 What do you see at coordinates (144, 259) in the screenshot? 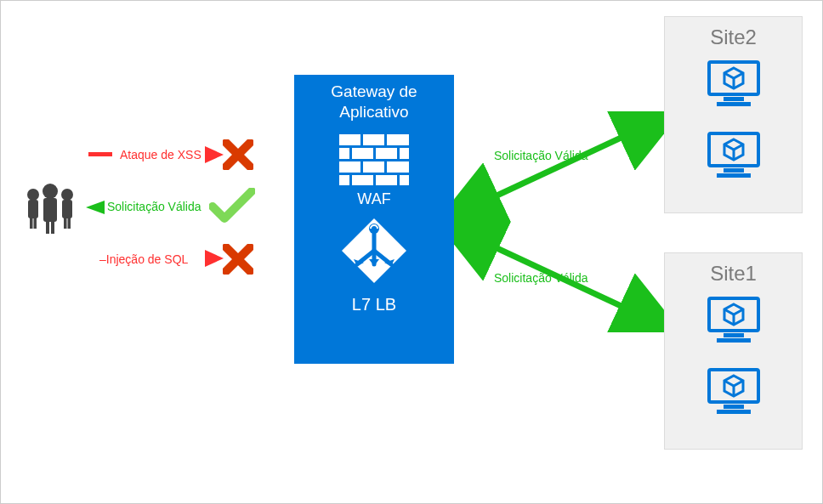
I see `sql-injection-label: –Injeção de SQL` at bounding box center [144, 259].